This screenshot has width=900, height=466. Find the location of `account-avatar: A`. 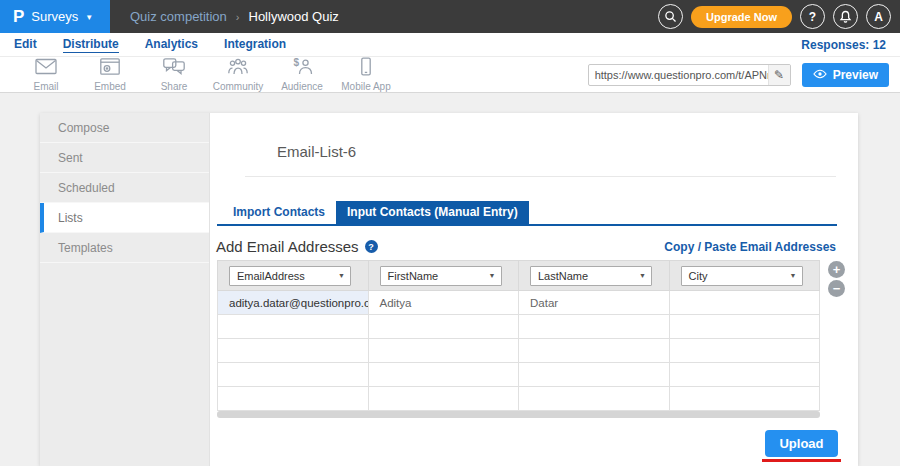

account-avatar: A is located at coordinates (878, 16).